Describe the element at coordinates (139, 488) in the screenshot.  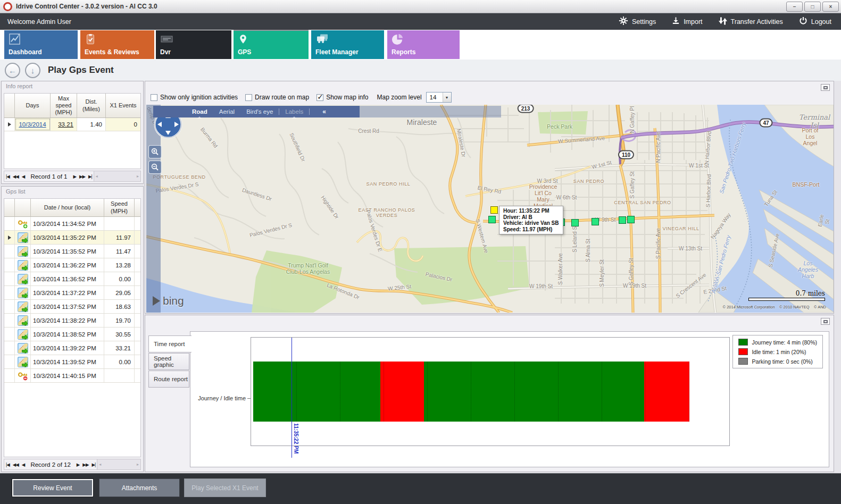
I see `attachments-button: Attachments` at that location.